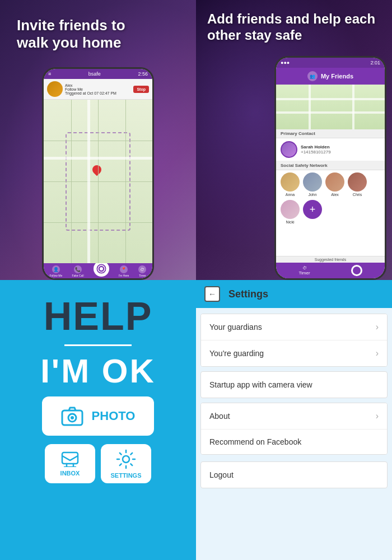 The height and width of the screenshot is (560, 392). I want to click on alert-text: Alex Follow Me Triggered at Oct 07 02:47…, so click(98, 90).